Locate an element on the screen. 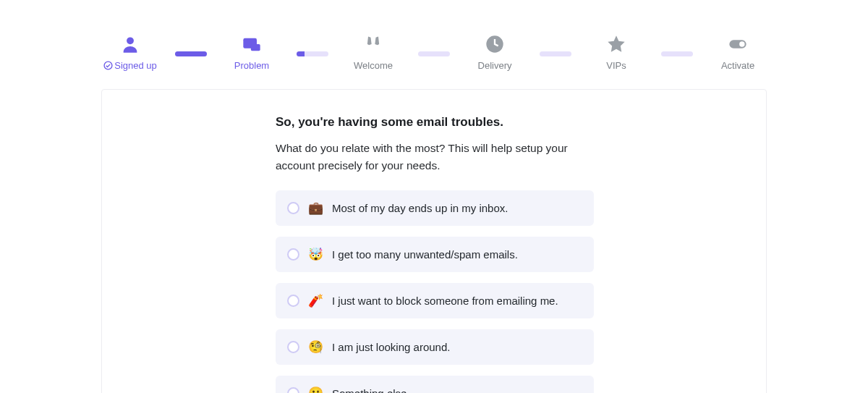 This screenshot has height=393, width=868. option-label: I am just looking around. is located at coordinates (391, 347).